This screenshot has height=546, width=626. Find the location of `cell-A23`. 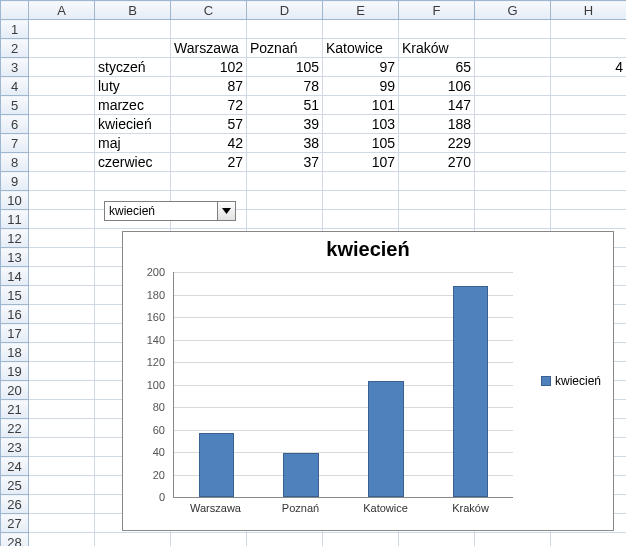

cell-A23 is located at coordinates (62, 448).